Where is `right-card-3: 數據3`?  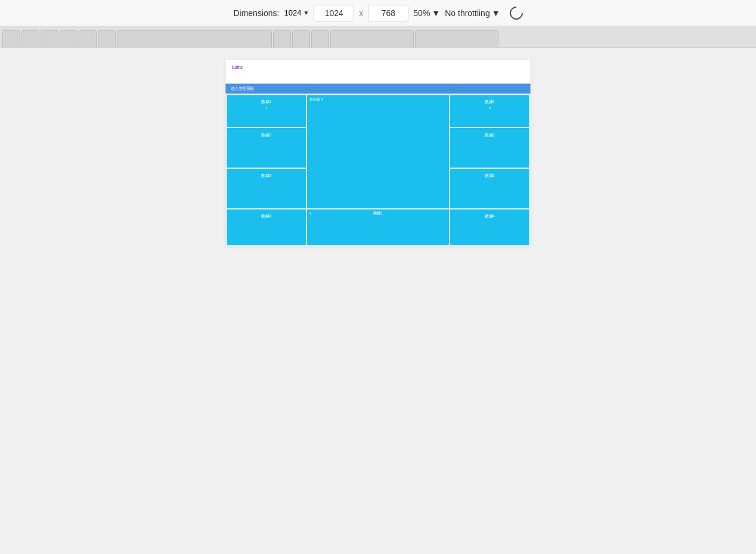
right-card-3: 數據3 is located at coordinates (489, 188).